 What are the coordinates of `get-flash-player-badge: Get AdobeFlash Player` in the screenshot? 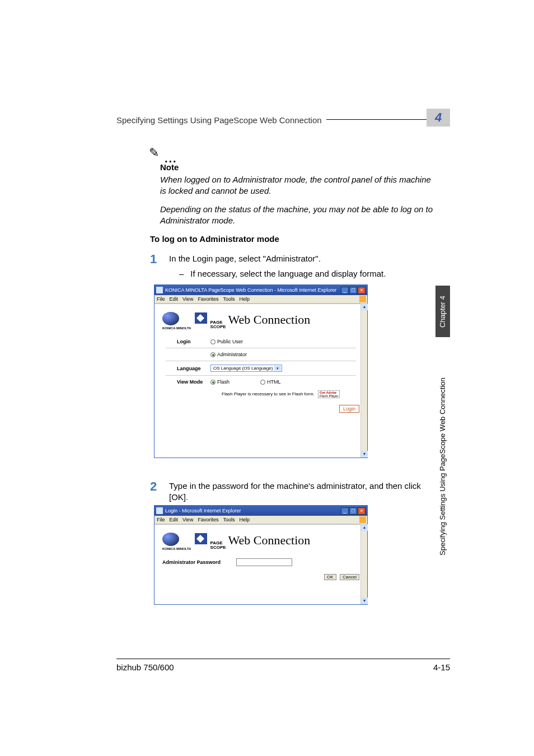 It's located at (329, 394).